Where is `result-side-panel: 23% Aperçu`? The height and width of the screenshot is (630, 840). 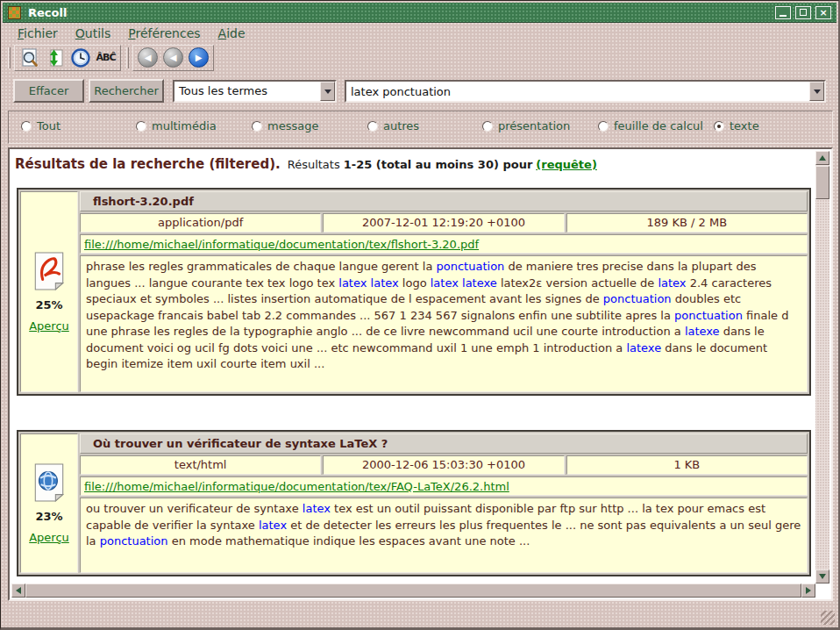
result-side-panel: 23% Aperçu is located at coordinates (49, 504).